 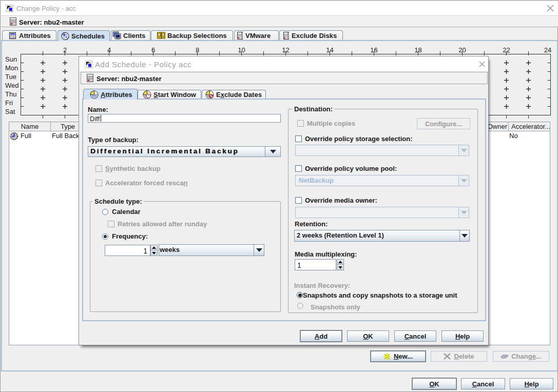 What do you see at coordinates (11, 68) in the screenshot?
I see `svg-text: Mon` at bounding box center [11, 68].